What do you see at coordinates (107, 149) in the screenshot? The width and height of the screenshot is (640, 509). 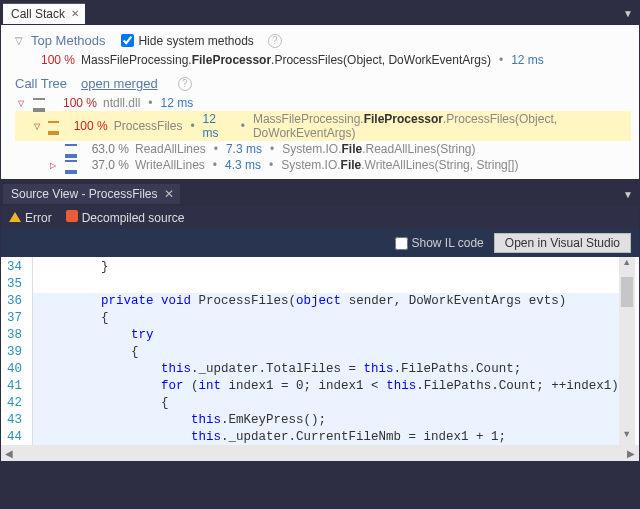 I see `percent-value: 63.0 %` at bounding box center [107, 149].